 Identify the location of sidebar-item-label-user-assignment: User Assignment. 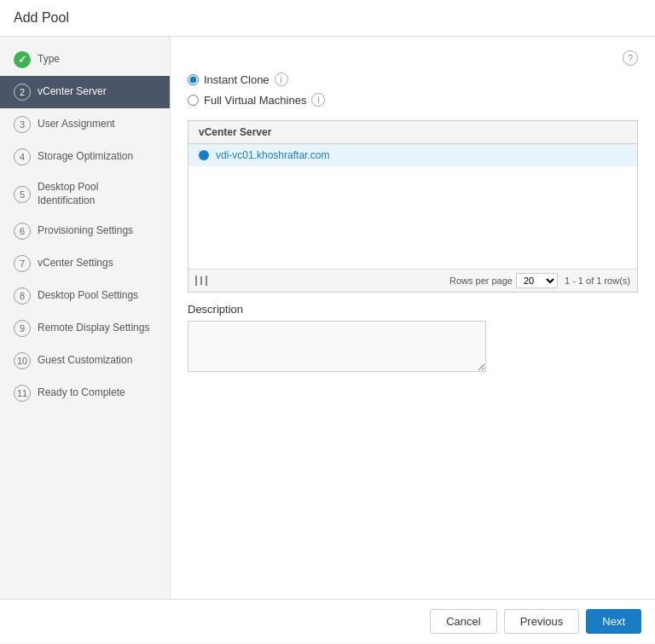
(77, 125).